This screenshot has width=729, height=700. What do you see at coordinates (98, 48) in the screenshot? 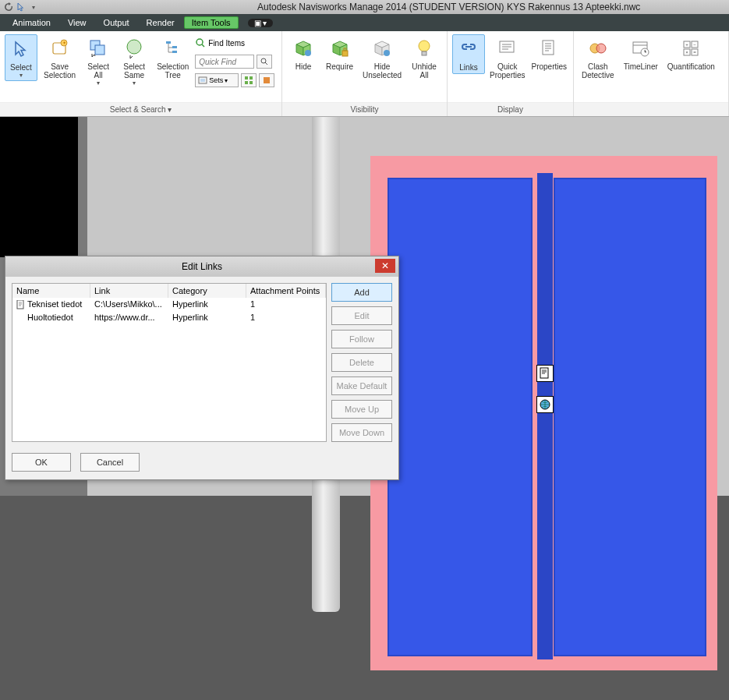
I see `select-all-icon` at bounding box center [98, 48].